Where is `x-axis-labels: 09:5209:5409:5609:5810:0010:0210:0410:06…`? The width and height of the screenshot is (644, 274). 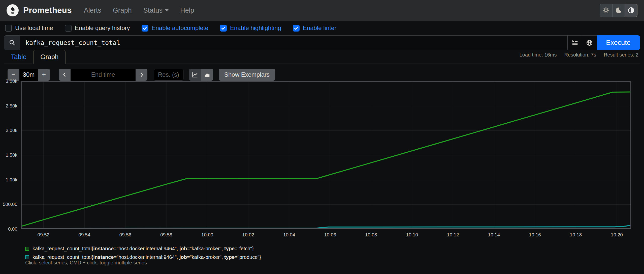 x-axis-labels: 09:5209:5409:5609:5810:0010:0210:0410:06… is located at coordinates (326, 235).